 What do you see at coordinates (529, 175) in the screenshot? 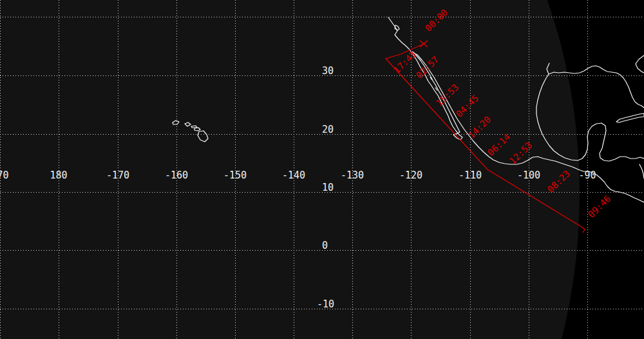
I see `longitude-tick-label: -100` at bounding box center [529, 175].